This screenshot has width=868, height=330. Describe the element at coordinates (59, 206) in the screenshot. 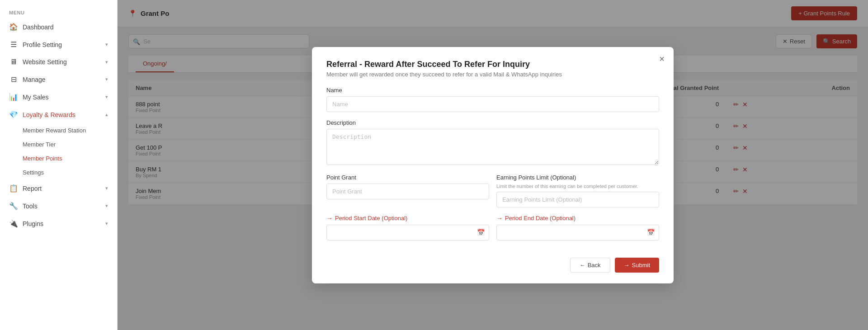

I see `sidebar-item-tools: 🔧 Tools ▾` at that location.